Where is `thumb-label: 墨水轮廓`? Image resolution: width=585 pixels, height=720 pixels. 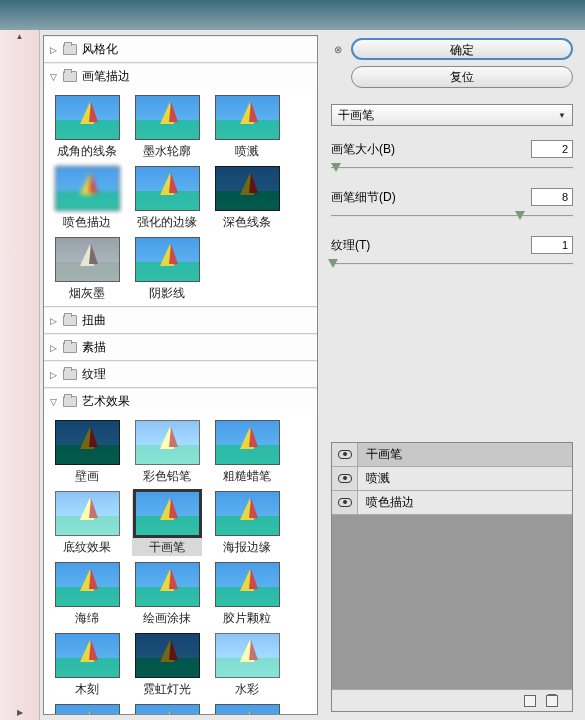 thumb-label: 墨水轮廓 is located at coordinates (167, 152).